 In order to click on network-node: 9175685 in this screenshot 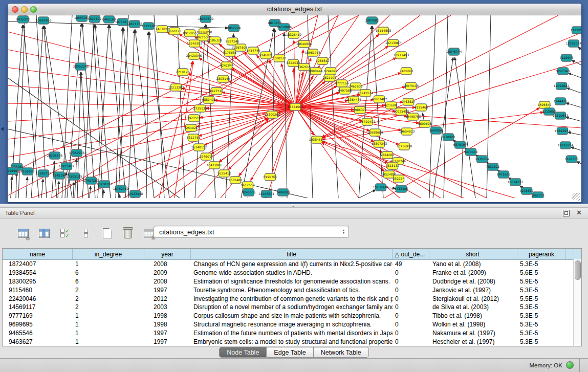, I will do `click(230, 53)`.